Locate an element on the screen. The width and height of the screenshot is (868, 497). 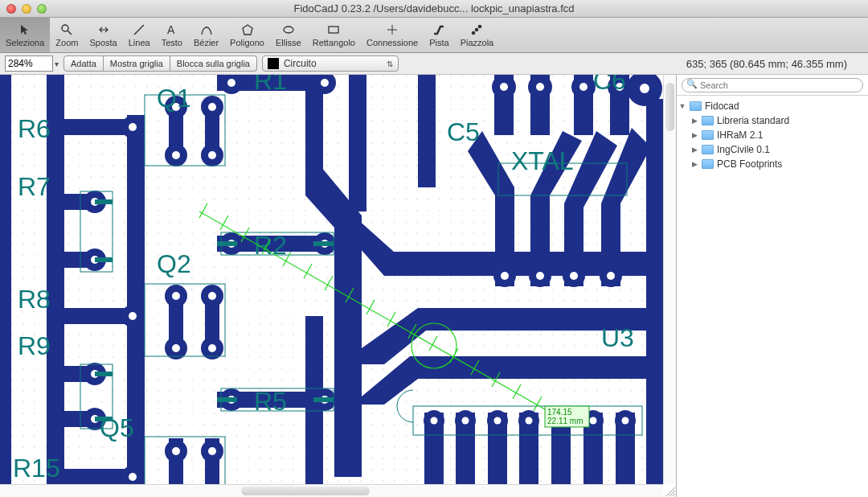
label-r8: R8 is located at coordinates (34, 299).